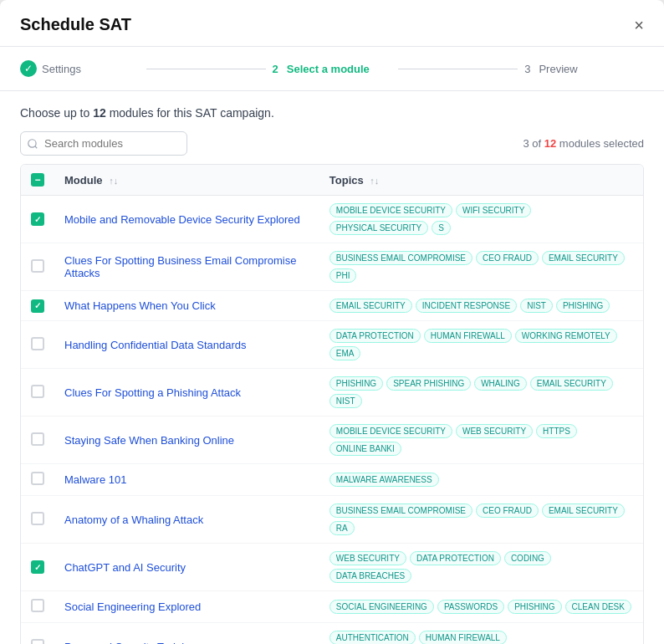 This screenshot has width=664, height=644. What do you see at coordinates (332, 440) in the screenshot?
I see `table-row: Staying Safe When Banking OnlineMOBILE D…` at bounding box center [332, 440].